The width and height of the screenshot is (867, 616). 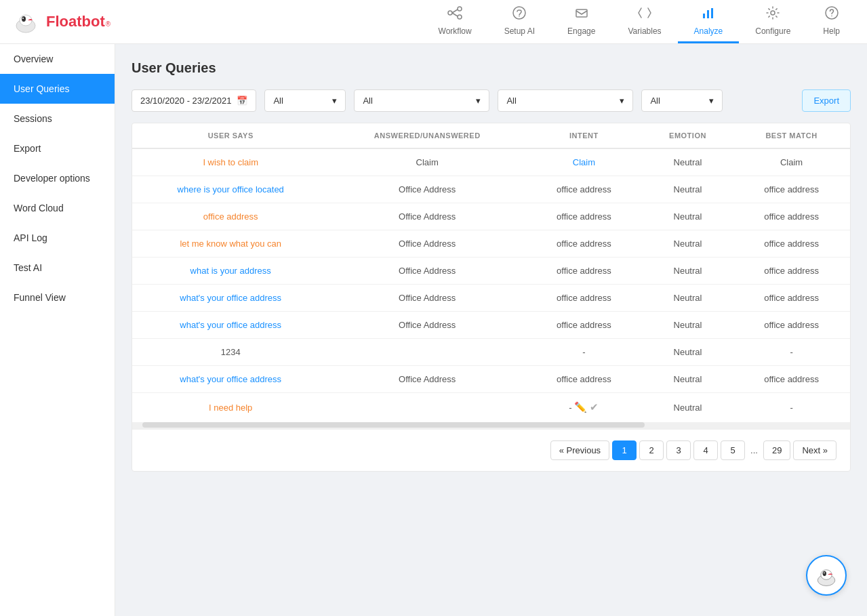 What do you see at coordinates (586, 407) in the screenshot?
I see `action-icons: ✏️ ✔` at bounding box center [586, 407].